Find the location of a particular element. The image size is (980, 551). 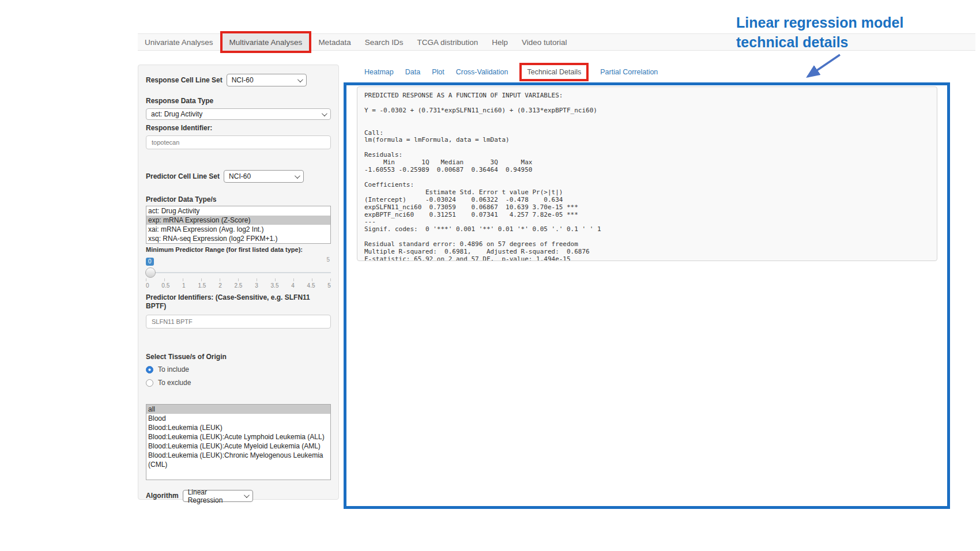

list-option-selected: all is located at coordinates (239, 409).